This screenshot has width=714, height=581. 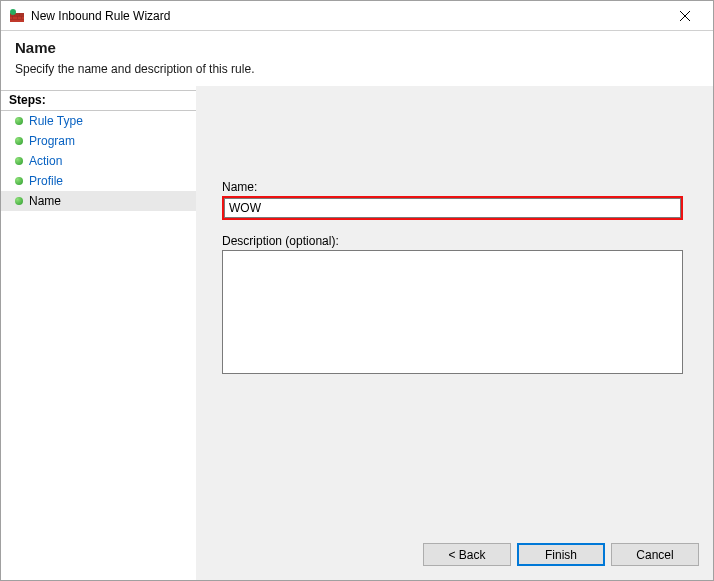 What do you see at coordinates (98, 161) in the screenshot?
I see `step-action: Action` at bounding box center [98, 161].